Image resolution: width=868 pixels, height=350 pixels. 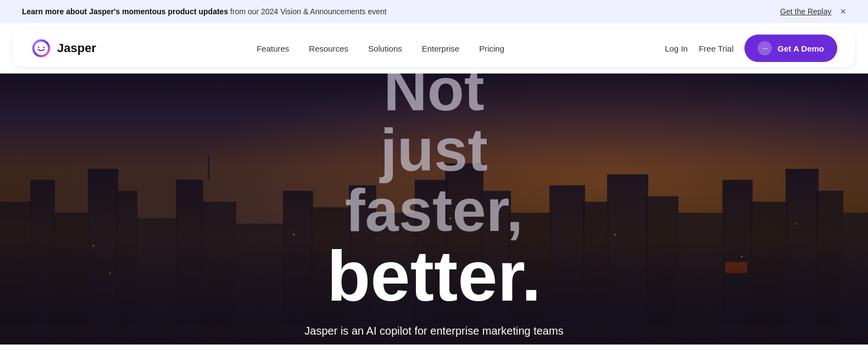 What do you see at coordinates (805, 12) in the screenshot?
I see `replay-link: Get the Replay` at bounding box center [805, 12].